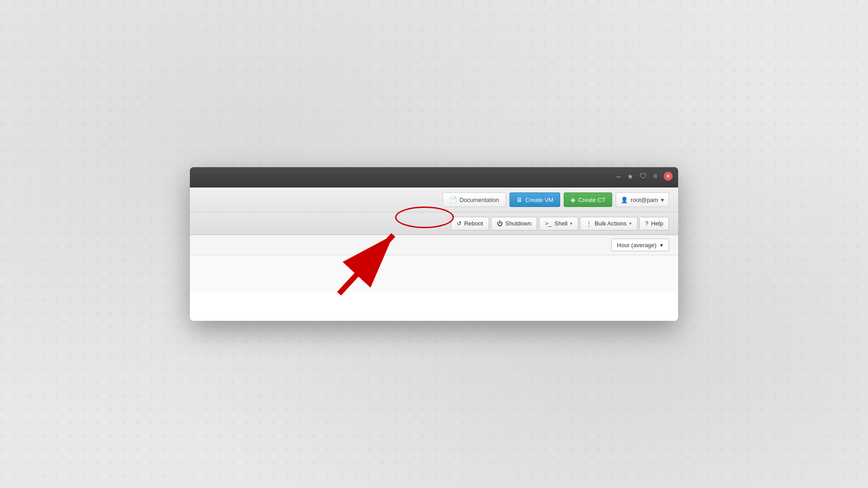 The width and height of the screenshot is (868, 488). I want to click on shutdown-label: Shutdown, so click(519, 223).